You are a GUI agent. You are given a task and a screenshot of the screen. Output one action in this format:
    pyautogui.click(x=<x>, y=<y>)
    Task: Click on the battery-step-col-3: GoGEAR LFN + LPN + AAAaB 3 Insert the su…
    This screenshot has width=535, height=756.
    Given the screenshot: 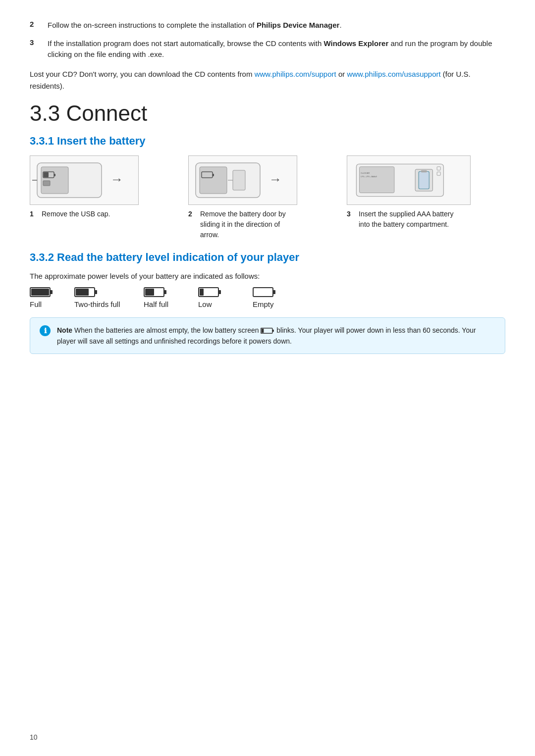 What is the action you would take?
    pyautogui.click(x=426, y=193)
    